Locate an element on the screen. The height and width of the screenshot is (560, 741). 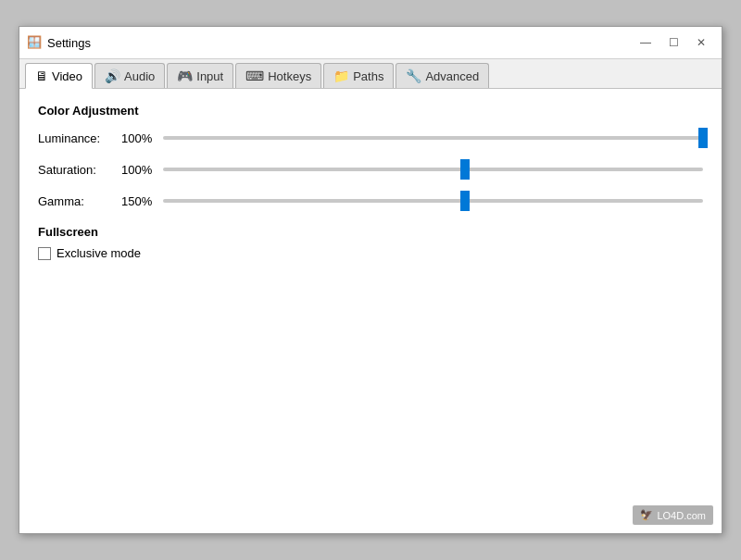
tab-paths: 📁 Paths is located at coordinates (358, 76).